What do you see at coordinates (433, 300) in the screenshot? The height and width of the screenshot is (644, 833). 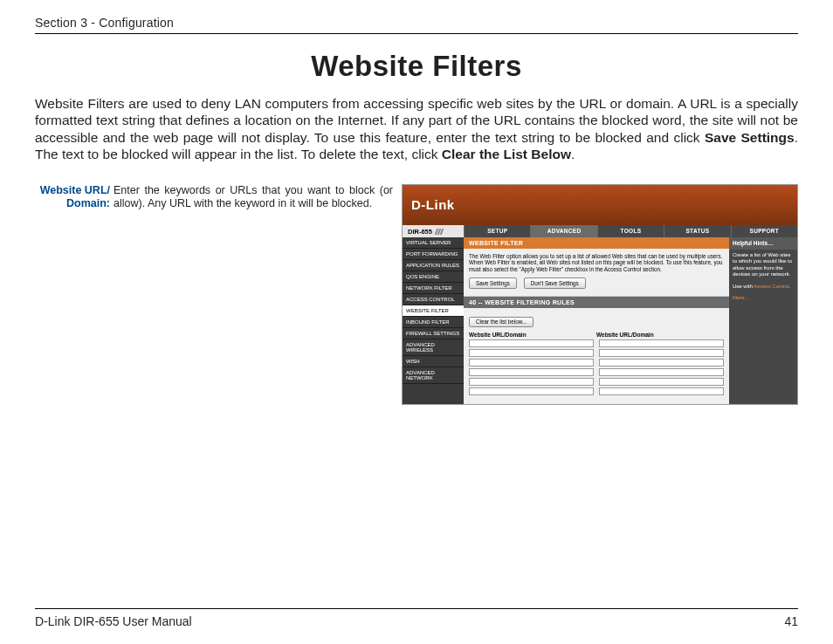 I see `sidebar-item-access-control: ACCESS CONTROL` at bounding box center [433, 300].